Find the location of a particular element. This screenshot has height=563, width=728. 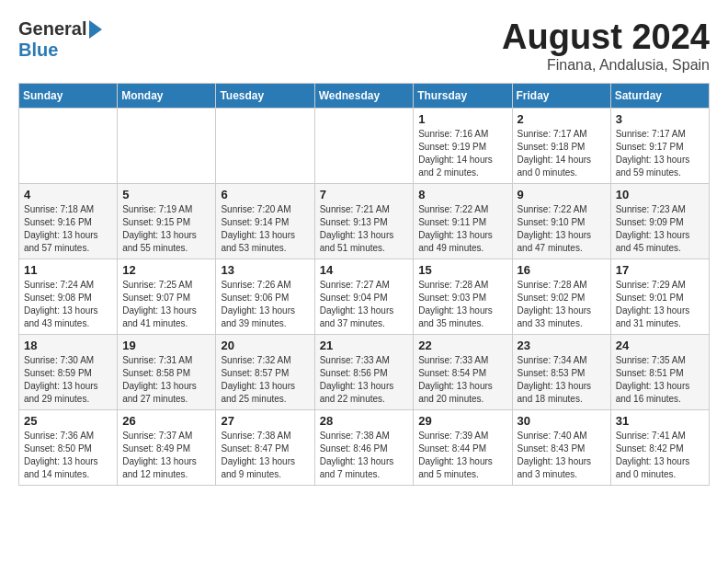

day-info: Sunrise: 7:36 AM Sunset: 8:50 PM Dayligh… is located at coordinates (68, 455).